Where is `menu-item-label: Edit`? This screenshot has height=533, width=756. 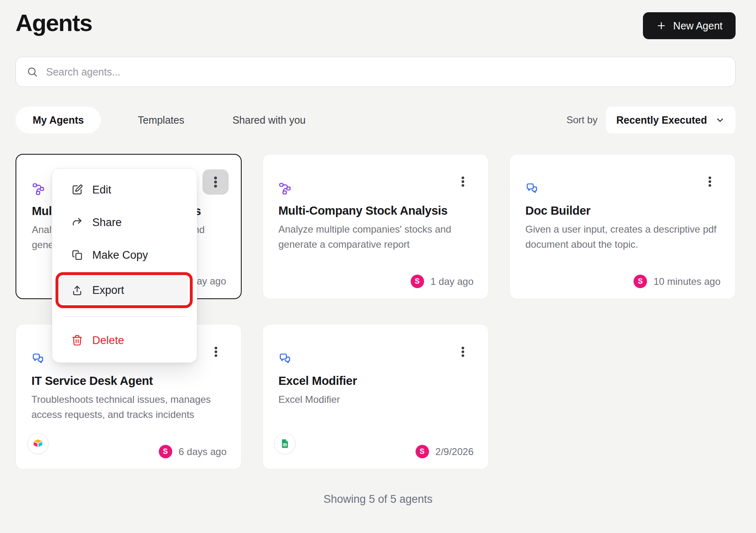
menu-item-label: Edit is located at coordinates (102, 190).